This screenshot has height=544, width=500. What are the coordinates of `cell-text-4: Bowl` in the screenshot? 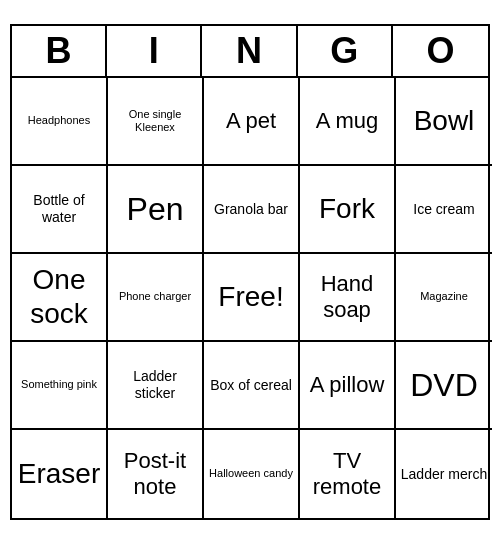 It's located at (444, 121).